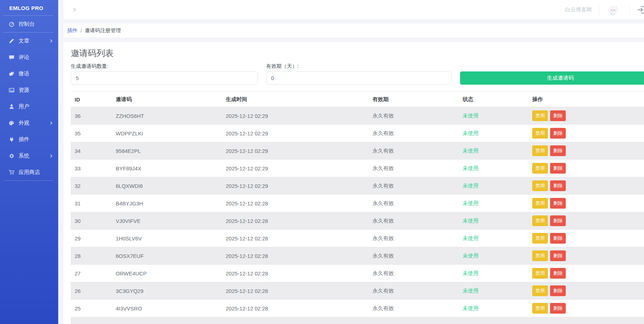 The height and width of the screenshot is (324, 644). I want to click on table-row: 263C3GYQ292025-12-12 02:28永久有效未使用禁用删除, so click(357, 291).